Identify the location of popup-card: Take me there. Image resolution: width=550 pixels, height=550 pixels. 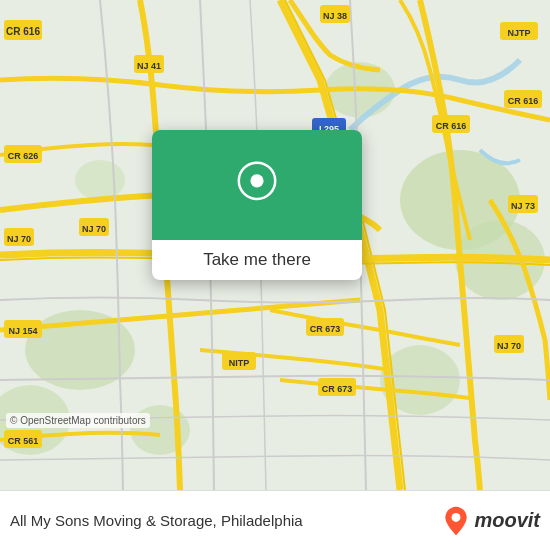
(257, 205).